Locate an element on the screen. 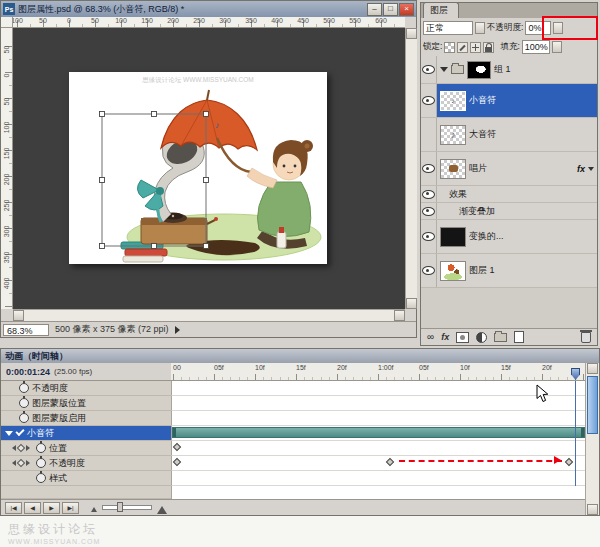 The height and width of the screenshot is (547, 600). maximize-button: □ is located at coordinates (390, 10).